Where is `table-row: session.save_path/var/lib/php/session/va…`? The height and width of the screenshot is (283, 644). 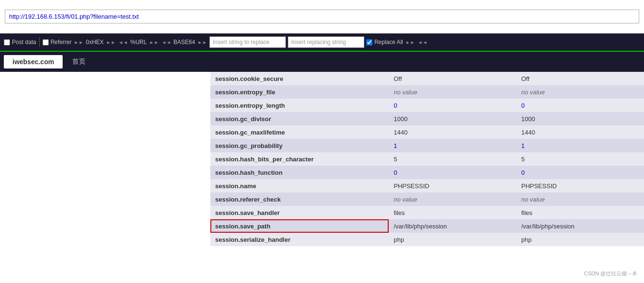
table-row: session.save_path/var/lib/php/session/va… is located at coordinates (427, 226).